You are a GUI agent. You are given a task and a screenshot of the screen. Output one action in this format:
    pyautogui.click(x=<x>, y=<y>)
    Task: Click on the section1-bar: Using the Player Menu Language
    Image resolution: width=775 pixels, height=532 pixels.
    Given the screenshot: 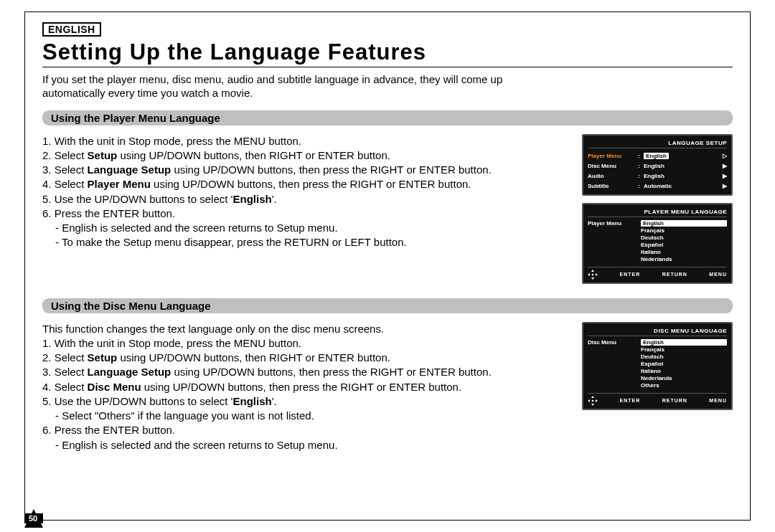 What is the action you would take?
    pyautogui.click(x=388, y=118)
    